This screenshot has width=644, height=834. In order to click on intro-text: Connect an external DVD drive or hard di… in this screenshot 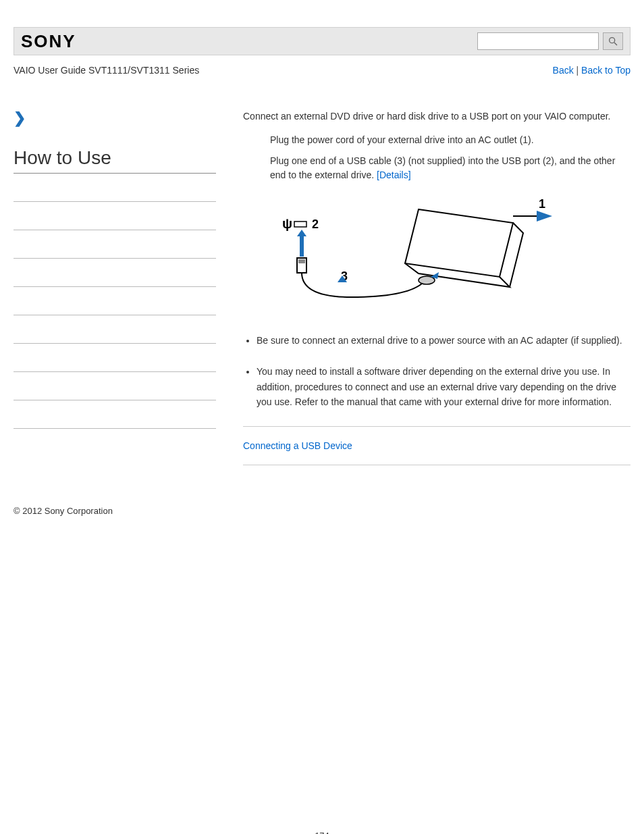, I will do `click(437, 116)`.